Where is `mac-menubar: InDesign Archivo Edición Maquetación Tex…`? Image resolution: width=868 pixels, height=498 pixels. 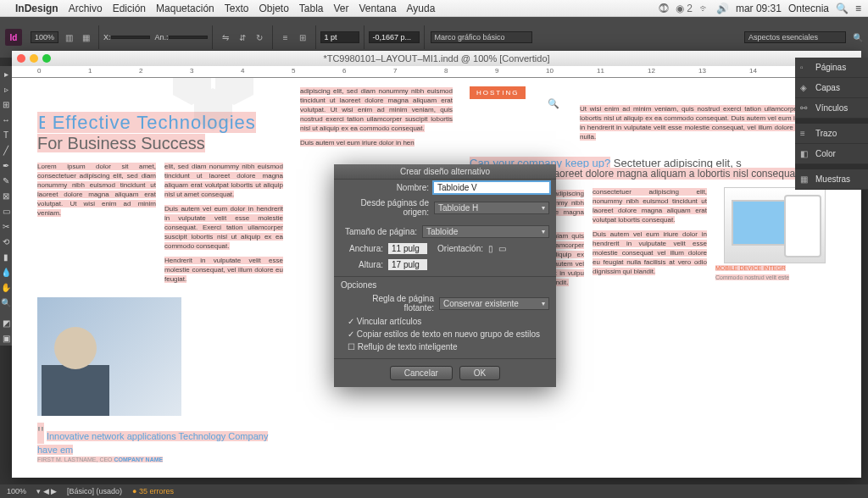
mac-menubar: InDesign Archivo Edición Maquetación Tex… is located at coordinates (434, 8).